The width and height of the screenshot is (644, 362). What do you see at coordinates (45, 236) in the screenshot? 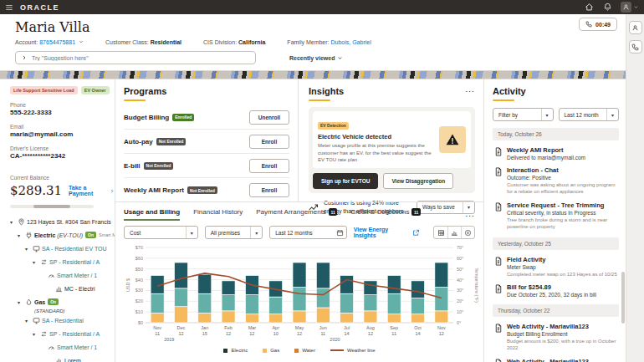
I see `tree-node-label: Electric` at bounding box center [45, 236].